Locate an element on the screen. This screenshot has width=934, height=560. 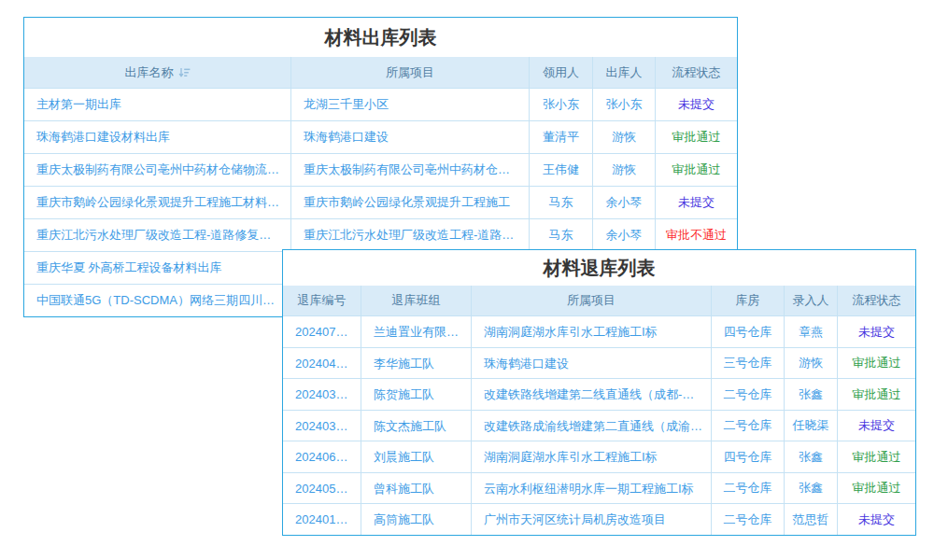
project-cell: 重庆太极制药有限公司亳州中药材仓储物... is located at coordinates (409, 170).